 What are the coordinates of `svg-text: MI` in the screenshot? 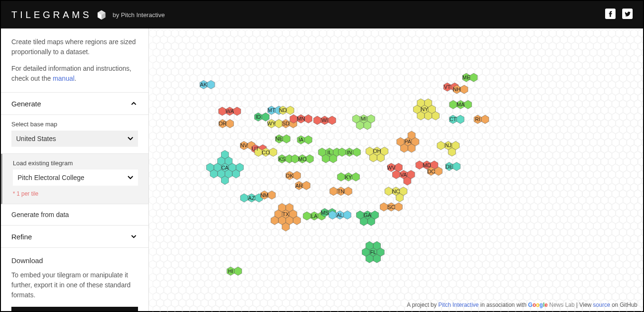 It's located at (364, 119).